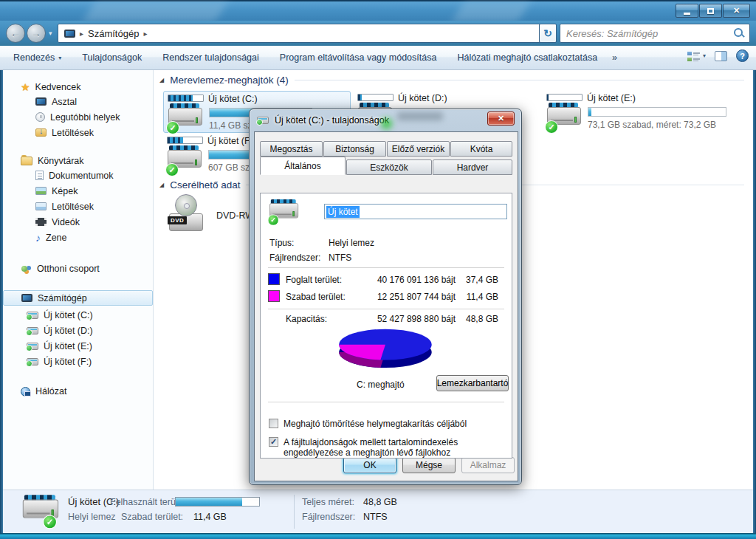  I want to click on sidebar-item-zene: ♪ Zene, so click(94, 238).